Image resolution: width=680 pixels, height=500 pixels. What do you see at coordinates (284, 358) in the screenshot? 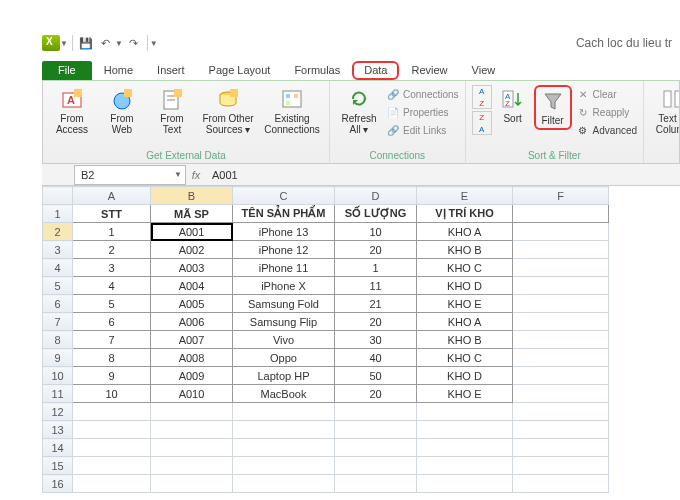
I see `cell: Oppo` at bounding box center [284, 358].